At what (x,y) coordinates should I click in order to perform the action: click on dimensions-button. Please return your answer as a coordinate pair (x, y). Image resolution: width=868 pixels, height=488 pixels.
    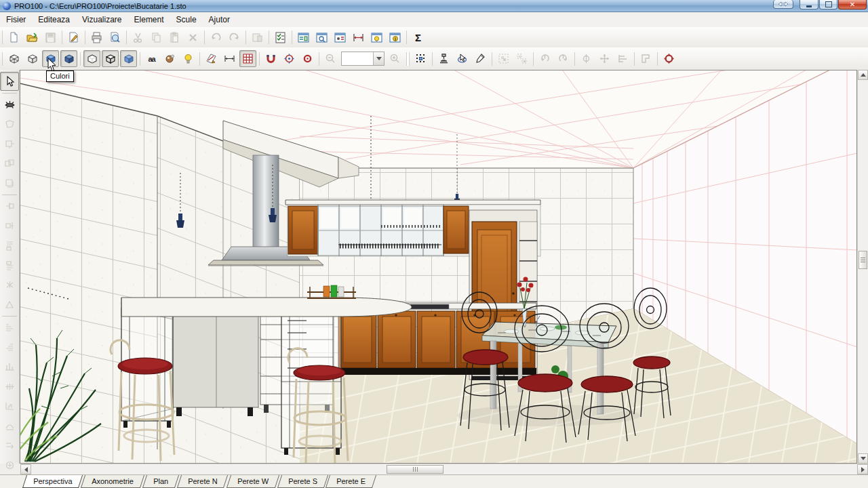
    Looking at the image, I should click on (358, 38).